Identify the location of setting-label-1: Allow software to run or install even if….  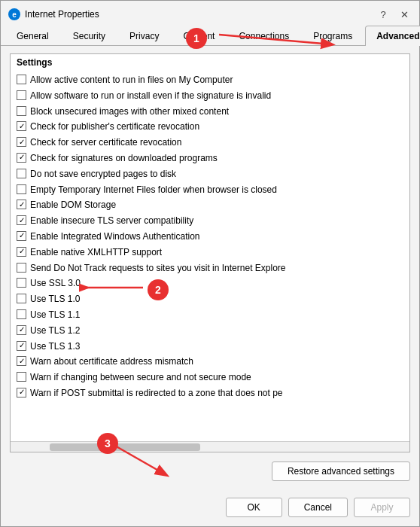
(151, 96).